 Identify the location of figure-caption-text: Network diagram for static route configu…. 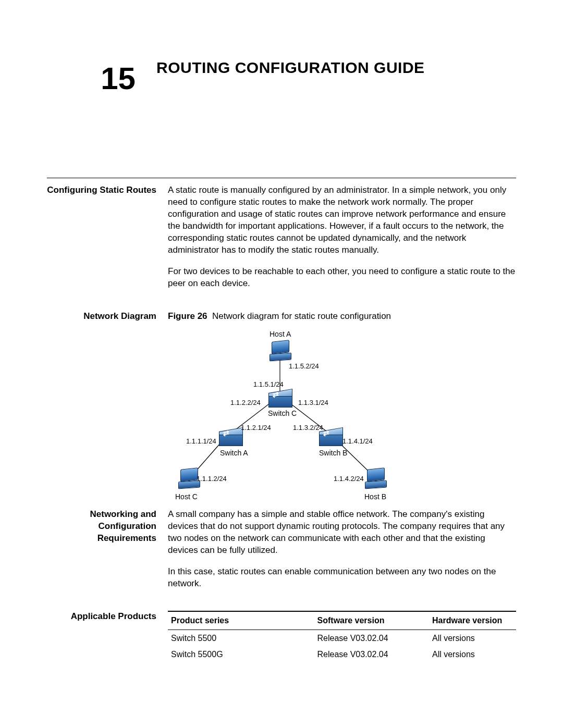
(301, 316).